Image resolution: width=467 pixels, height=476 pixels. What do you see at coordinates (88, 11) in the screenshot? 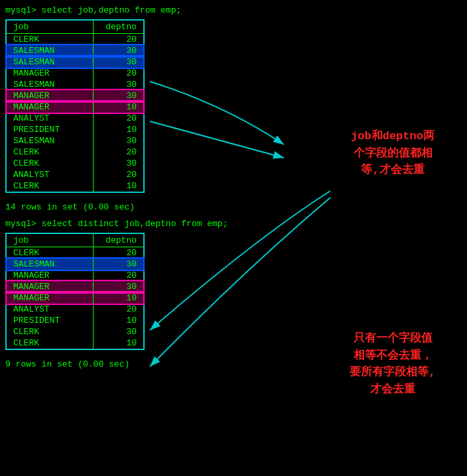
I see `prompt-1: mysql> select job,deptno from emp;` at bounding box center [88, 11].